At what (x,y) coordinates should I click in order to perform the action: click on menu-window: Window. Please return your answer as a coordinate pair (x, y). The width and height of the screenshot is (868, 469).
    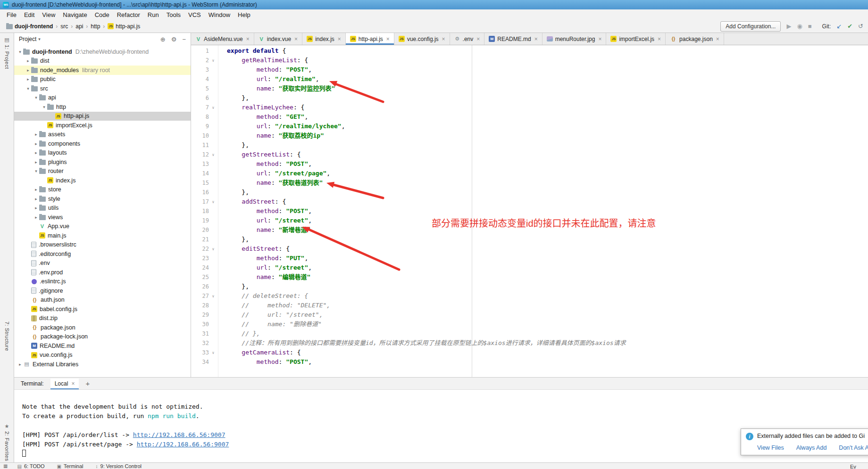
    Looking at the image, I should click on (219, 15).